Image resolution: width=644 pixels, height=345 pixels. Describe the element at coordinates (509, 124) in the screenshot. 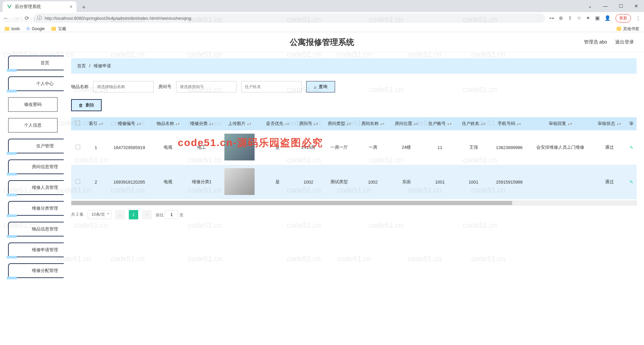

I see `th-phone: 手机号码▲▼` at that location.